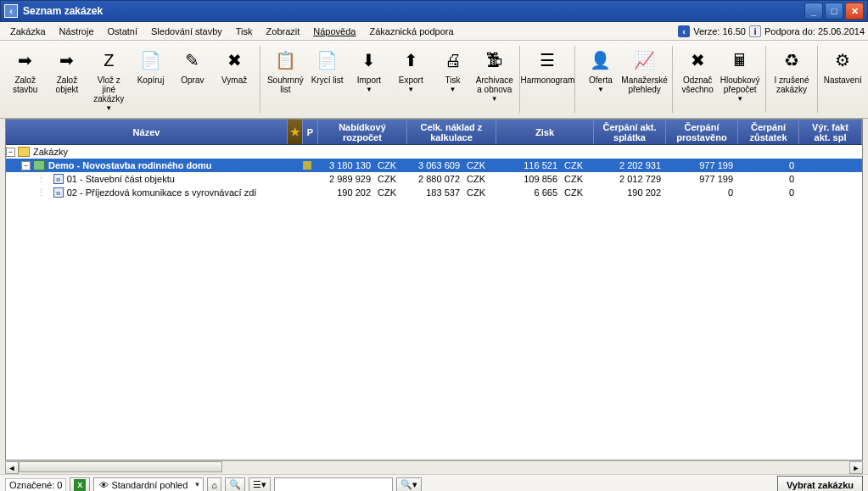  What do you see at coordinates (392, 179) in the screenshot?
I see `cur-nab: CZK` at bounding box center [392, 179].